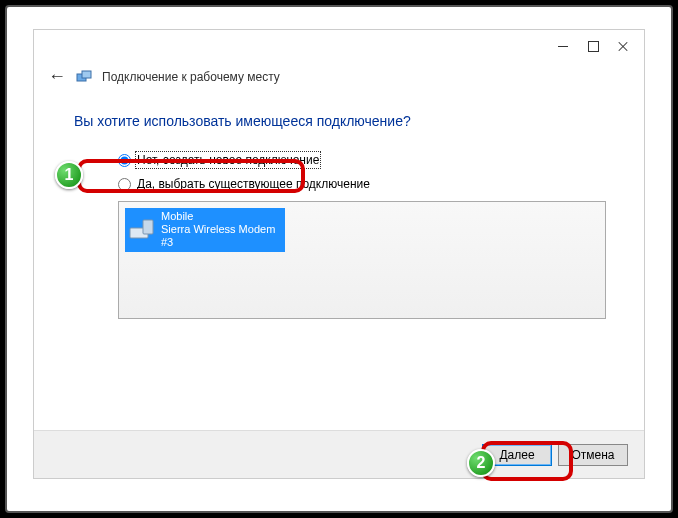 This screenshot has width=678, height=518. What do you see at coordinates (191, 77) in the screenshot?
I see `wizard-title: Подключение к рабочему месту` at bounding box center [191, 77].